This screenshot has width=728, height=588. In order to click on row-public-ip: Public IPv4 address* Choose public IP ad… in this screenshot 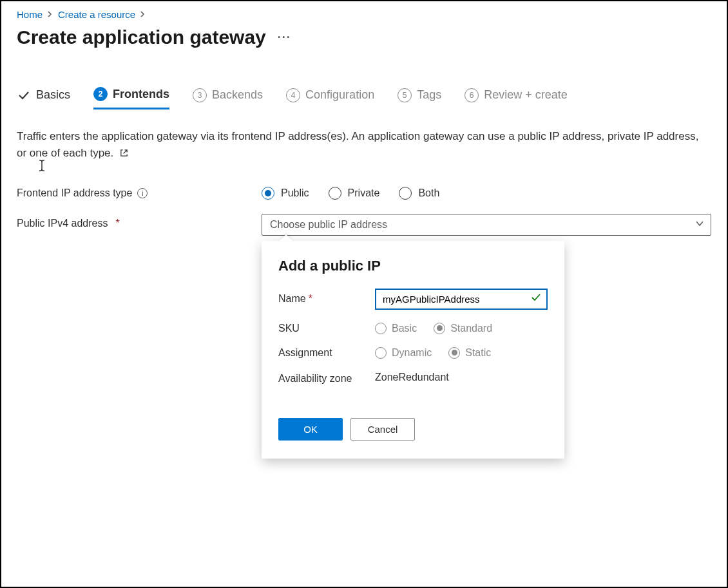, I will do `click(364, 232)`.